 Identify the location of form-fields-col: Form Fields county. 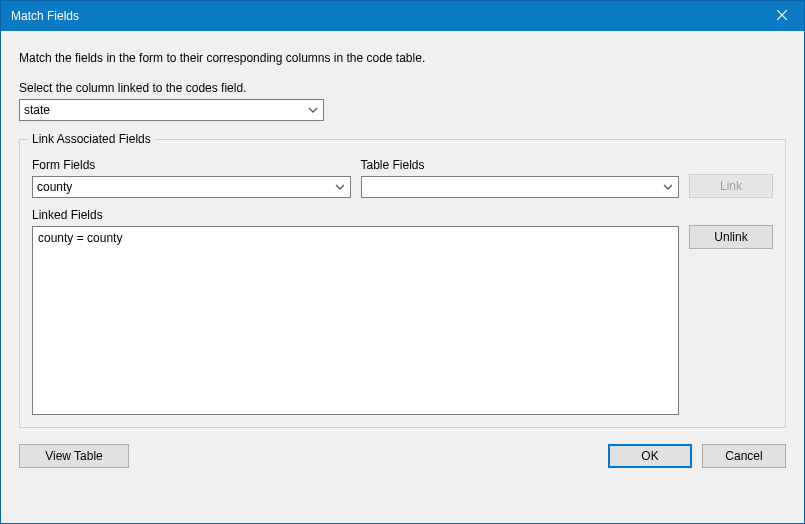
(192, 178).